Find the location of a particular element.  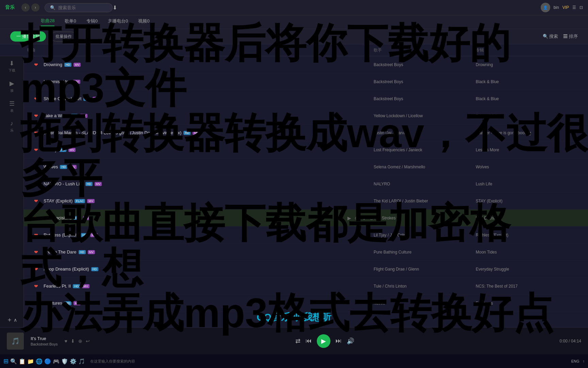

add-action-icon: ⊕ is located at coordinates (80, 341).